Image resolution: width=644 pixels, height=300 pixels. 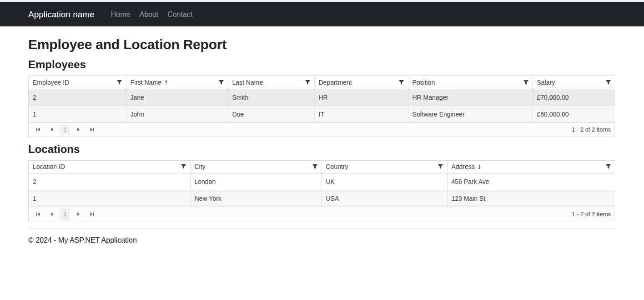 I want to click on grid-cell: HR, so click(x=361, y=97).